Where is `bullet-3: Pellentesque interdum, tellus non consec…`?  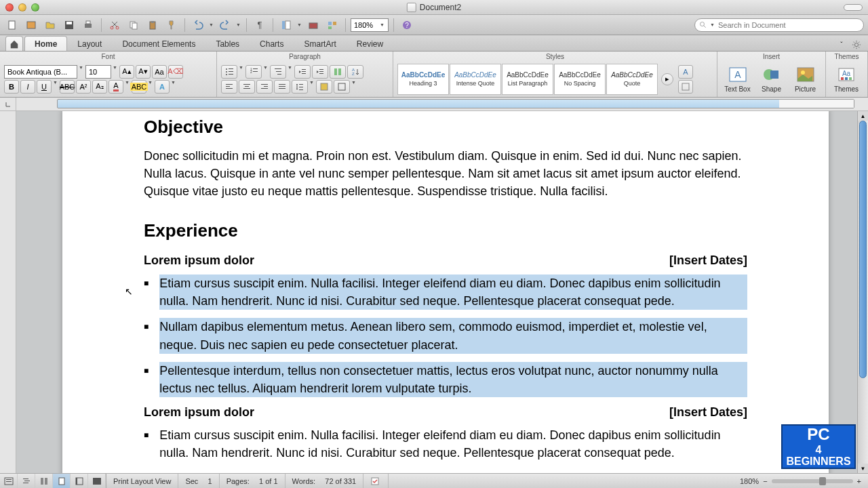 bullet-3: Pellentesque interdum, tellus non consec… is located at coordinates (453, 380).